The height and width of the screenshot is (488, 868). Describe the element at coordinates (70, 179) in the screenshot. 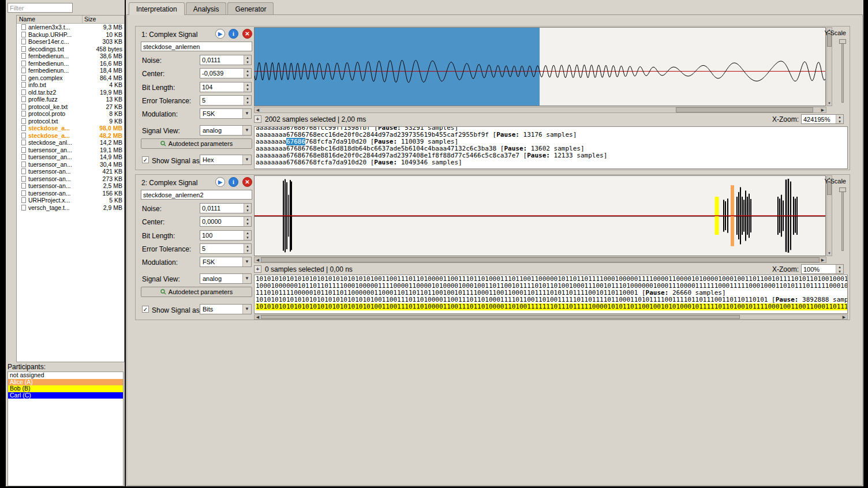

I see `file-row: tuersensor-an...273 KB` at that location.